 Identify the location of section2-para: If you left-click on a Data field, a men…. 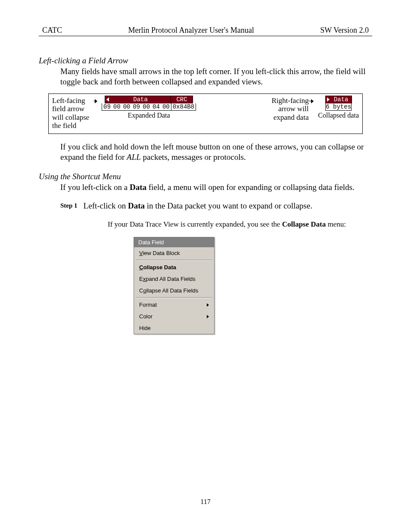
(216, 187).